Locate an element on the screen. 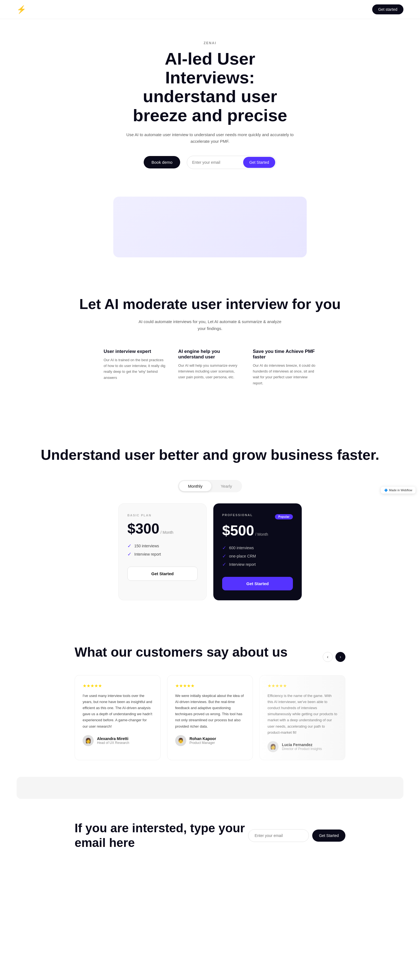  author-name-1: Alexandra Miretti is located at coordinates (113, 739).